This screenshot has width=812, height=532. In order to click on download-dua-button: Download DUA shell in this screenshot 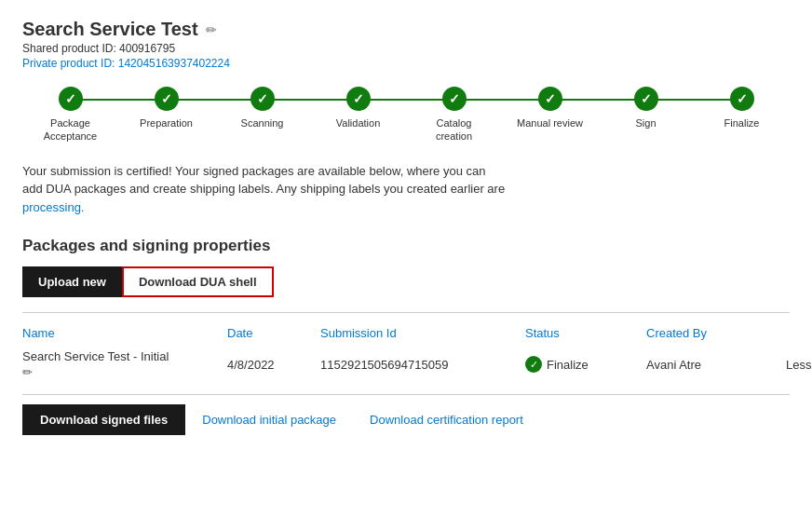, I will do `click(197, 281)`.